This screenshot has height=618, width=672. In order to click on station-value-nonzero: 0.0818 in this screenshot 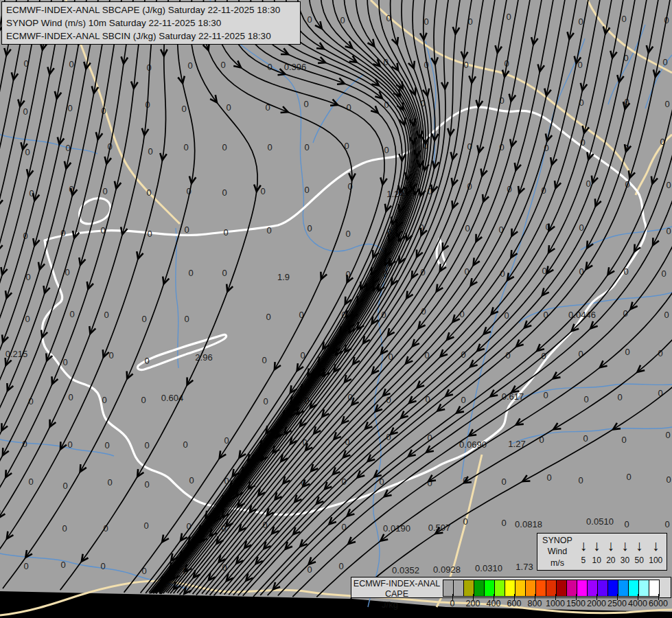, I will do `click(529, 525)`.